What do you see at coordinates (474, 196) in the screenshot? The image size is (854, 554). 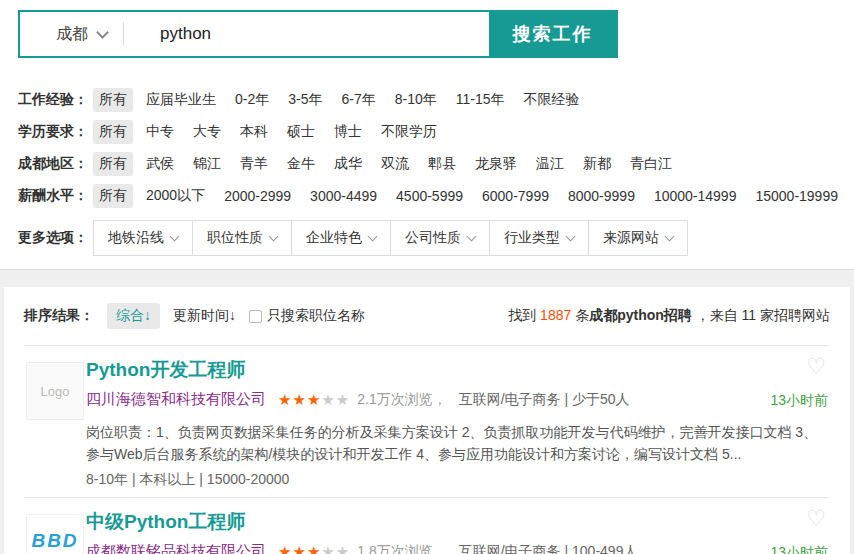 I see `filter-options: 所有2000以下2000-29993000-44994500-59996000-…` at bounding box center [474, 196].